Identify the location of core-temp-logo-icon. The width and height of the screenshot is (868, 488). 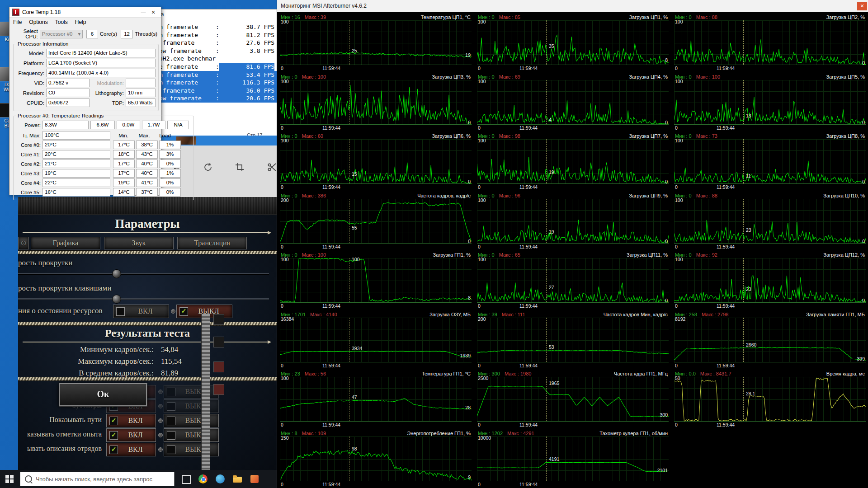
(16, 12).